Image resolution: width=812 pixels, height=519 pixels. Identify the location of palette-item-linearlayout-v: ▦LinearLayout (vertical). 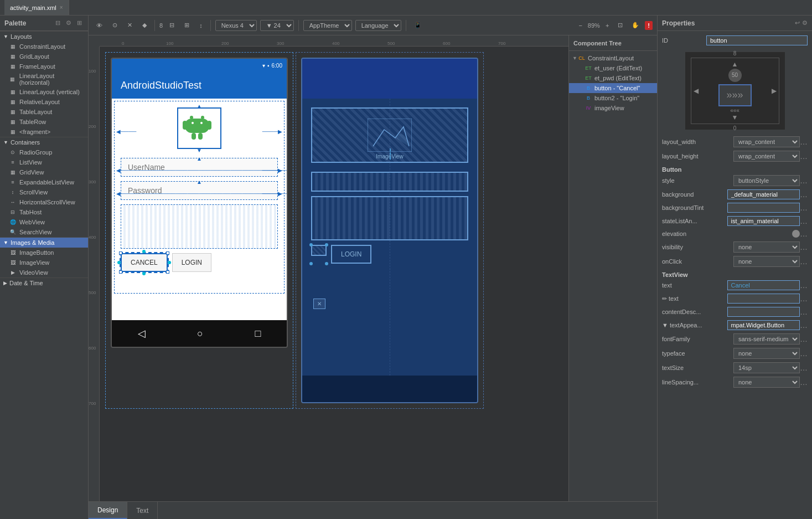
(44, 92).